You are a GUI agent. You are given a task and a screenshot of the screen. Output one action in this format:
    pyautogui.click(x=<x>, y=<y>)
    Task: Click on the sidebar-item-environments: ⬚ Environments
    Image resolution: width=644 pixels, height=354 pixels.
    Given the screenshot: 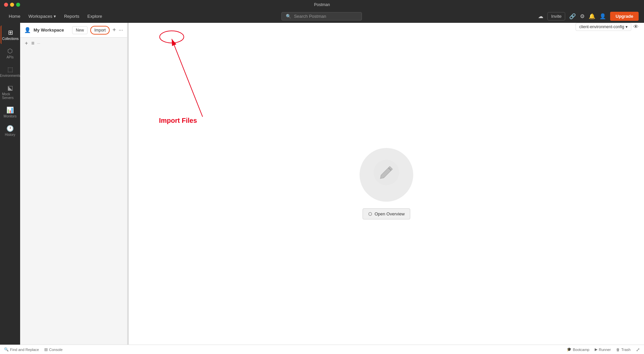 What is the action you would take?
    pyautogui.click(x=10, y=72)
    